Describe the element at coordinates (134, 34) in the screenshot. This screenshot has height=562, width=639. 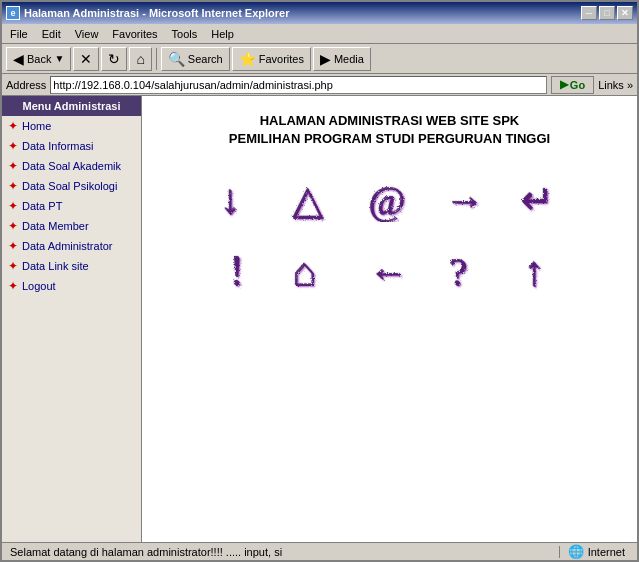
I see `menu-favorites: Favorites` at that location.